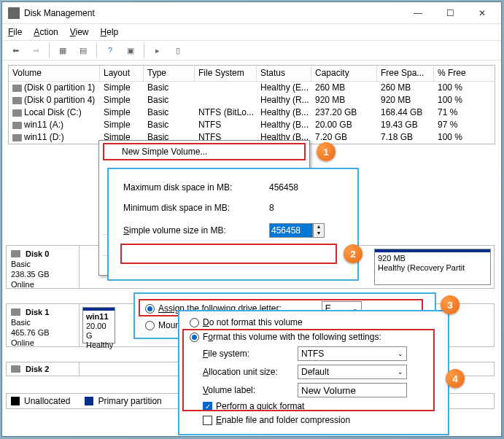 This screenshot has height=439, width=504. What do you see at coordinates (122, 73) in the screenshot?
I see `col-layout: Layout` at bounding box center [122, 73].